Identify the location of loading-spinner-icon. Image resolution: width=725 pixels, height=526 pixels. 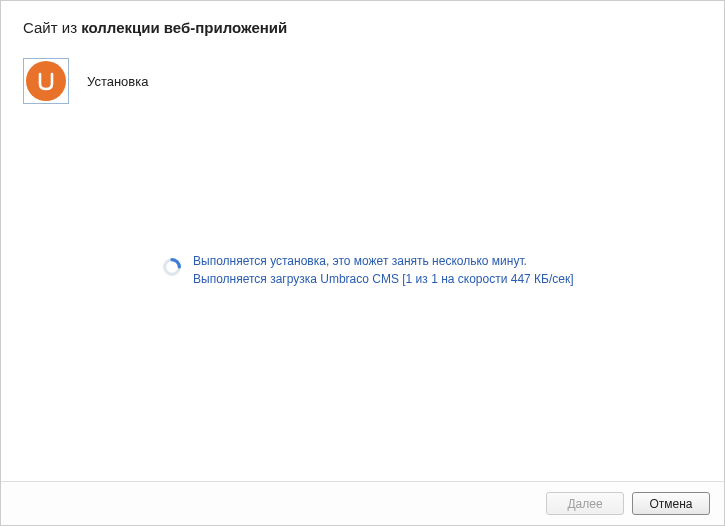
(172, 267).